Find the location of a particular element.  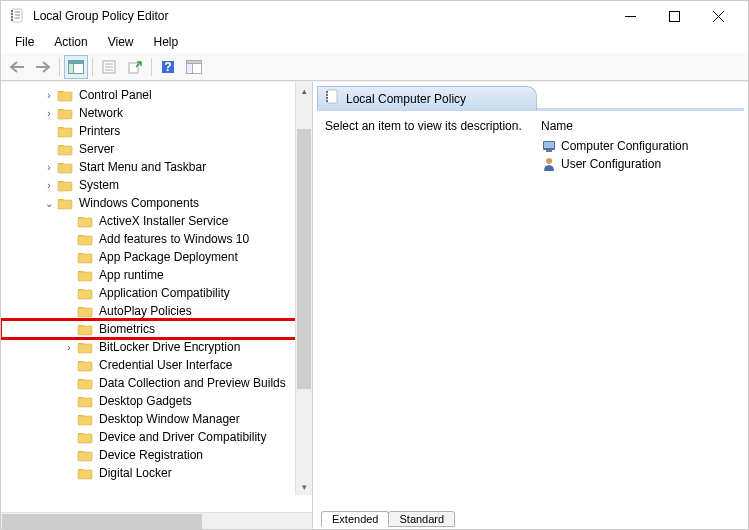

collapse-icon: ⌄ is located at coordinates (49, 204).